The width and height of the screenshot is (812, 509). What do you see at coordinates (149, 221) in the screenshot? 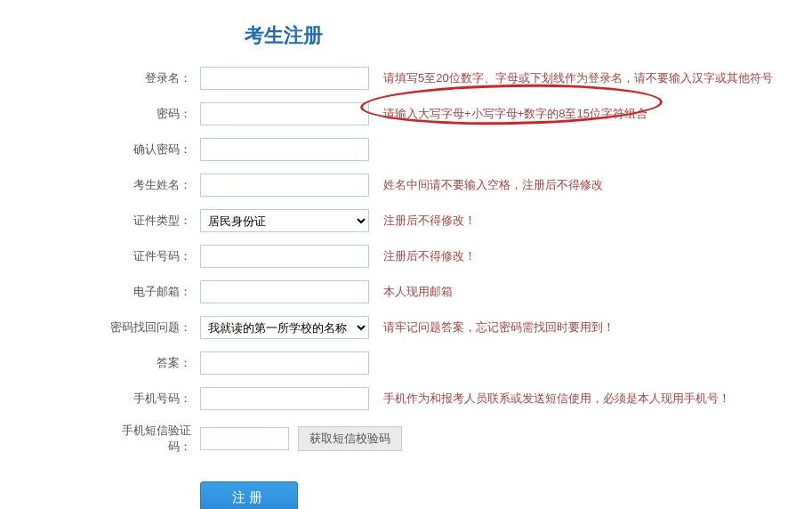
I see `label-id-type: 证件类型：` at bounding box center [149, 221].